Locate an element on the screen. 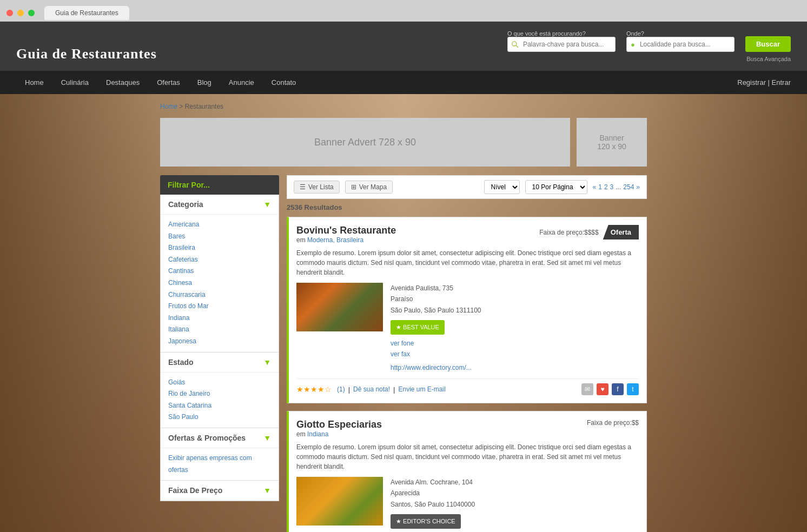 This screenshot has height=532, width=807. ofertas-arrow-icon: ▼ is located at coordinates (267, 438).